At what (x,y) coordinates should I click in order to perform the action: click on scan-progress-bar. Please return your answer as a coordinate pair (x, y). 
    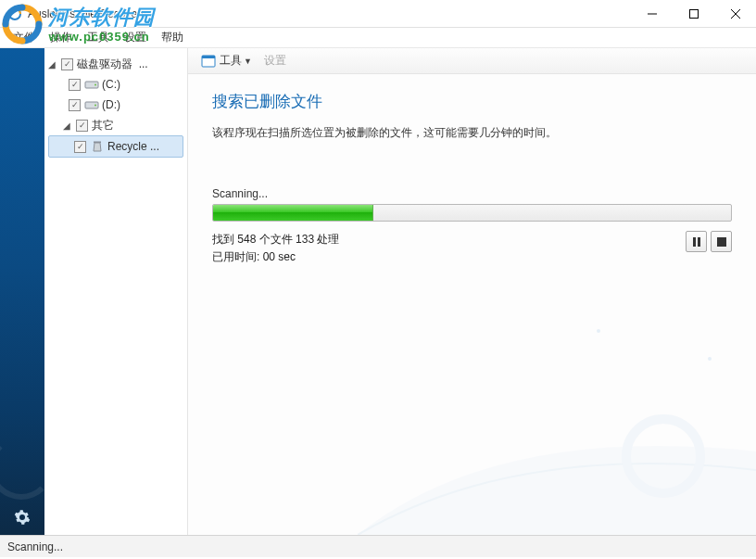
    Looking at the image, I should click on (472, 213).